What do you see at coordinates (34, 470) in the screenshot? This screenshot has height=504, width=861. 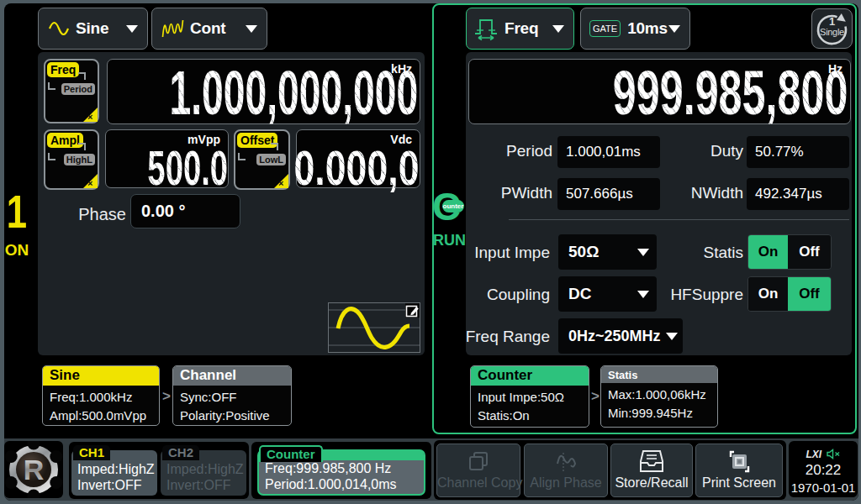 I see `svg-text: R` at bounding box center [34, 470].